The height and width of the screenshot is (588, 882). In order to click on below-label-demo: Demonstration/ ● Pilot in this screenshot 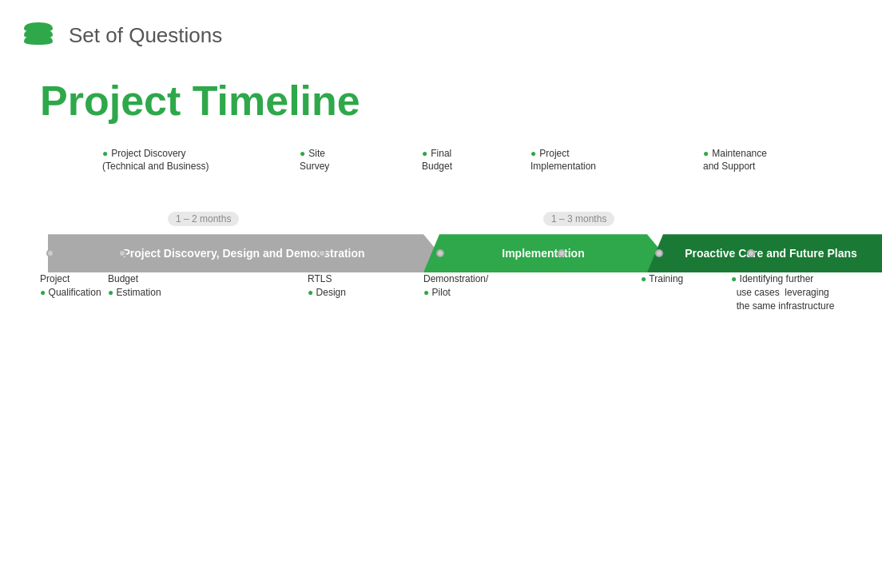, I will do `click(455, 286)`.